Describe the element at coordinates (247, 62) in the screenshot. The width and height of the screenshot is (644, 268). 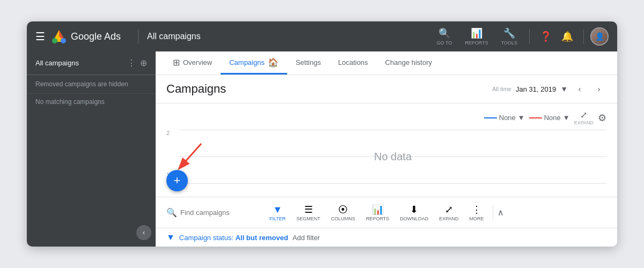
I see `campaigns-label: Campaigns` at that location.